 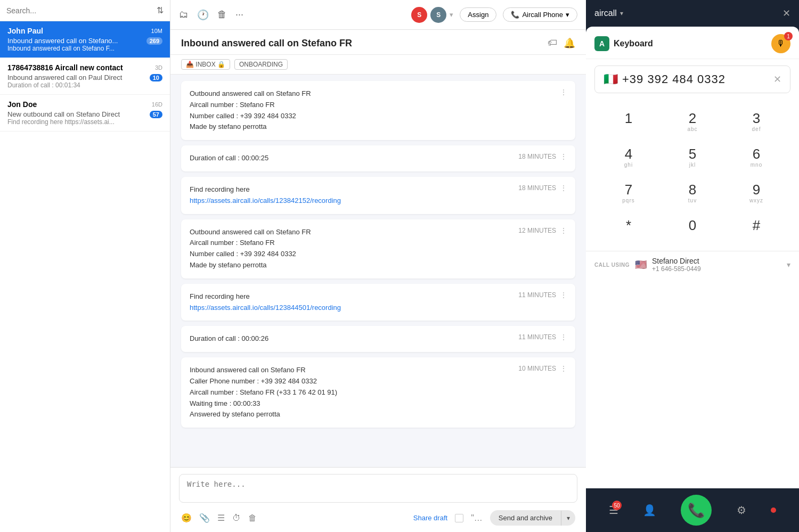 What do you see at coordinates (438, 15) in the screenshot?
I see `avatar-s2: S` at bounding box center [438, 15].